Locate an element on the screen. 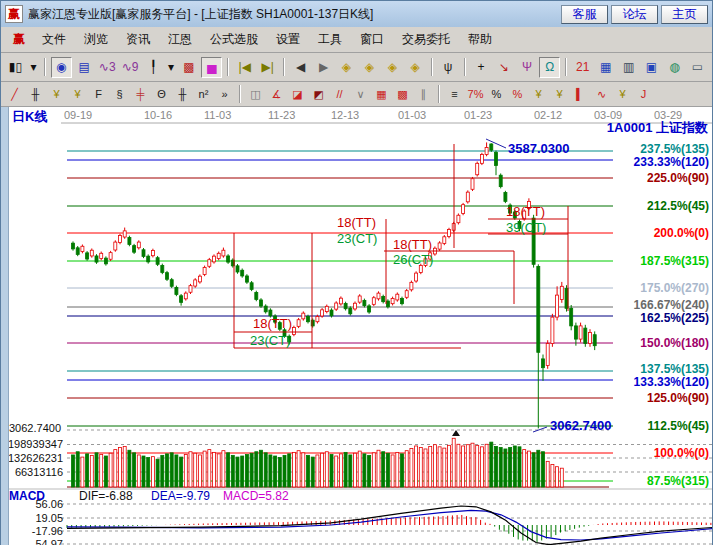 This screenshot has width=713, height=545. home-button: 主页 is located at coordinates (684, 14).